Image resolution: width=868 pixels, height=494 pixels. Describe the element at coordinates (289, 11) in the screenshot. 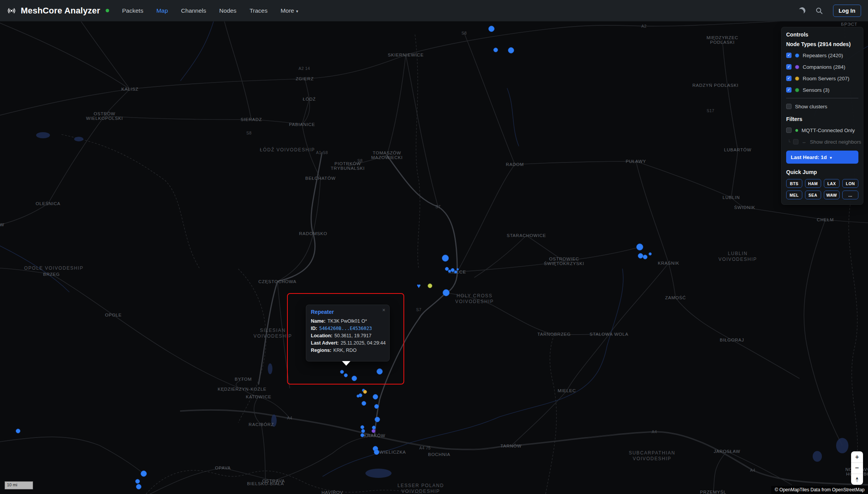

I see `nav-link-more: More▾` at that location.